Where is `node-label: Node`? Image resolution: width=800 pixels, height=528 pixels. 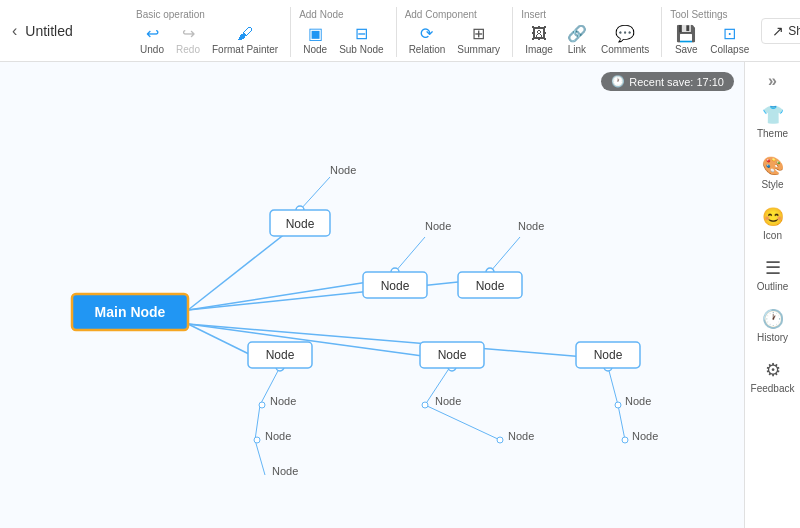
node-label: Node is located at coordinates (315, 50).